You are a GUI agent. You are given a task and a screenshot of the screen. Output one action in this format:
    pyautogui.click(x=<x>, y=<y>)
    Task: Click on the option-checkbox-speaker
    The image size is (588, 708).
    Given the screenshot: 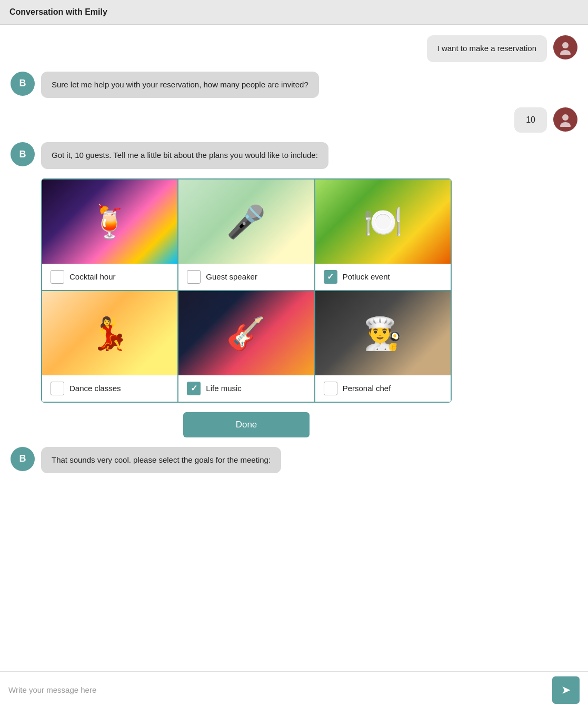 What is the action you would take?
    pyautogui.click(x=194, y=277)
    